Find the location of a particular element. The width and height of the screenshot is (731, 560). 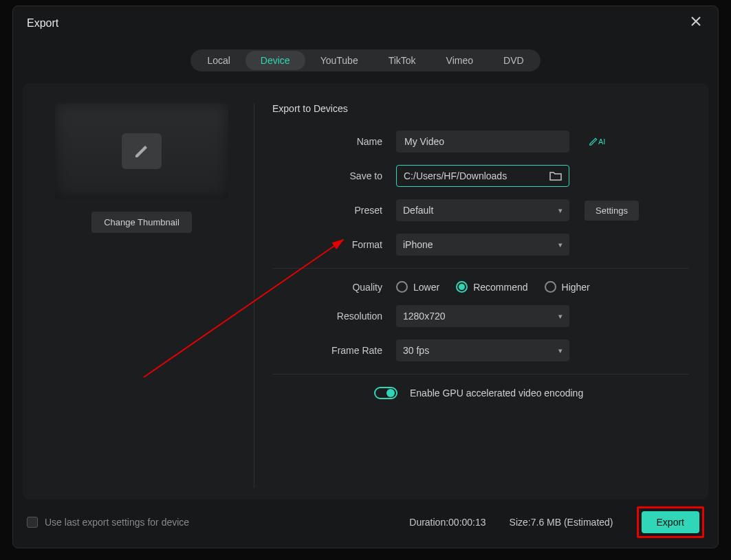

saveto-input: C:/Users/HF/Downloads is located at coordinates (483, 176).